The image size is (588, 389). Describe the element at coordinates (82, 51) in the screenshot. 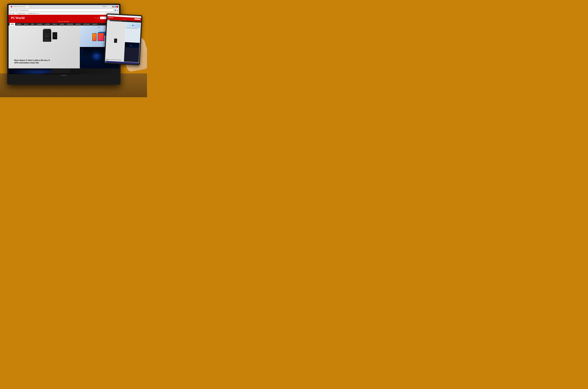

I see `matrix-text: 010011101000110101000101111001` at that location.